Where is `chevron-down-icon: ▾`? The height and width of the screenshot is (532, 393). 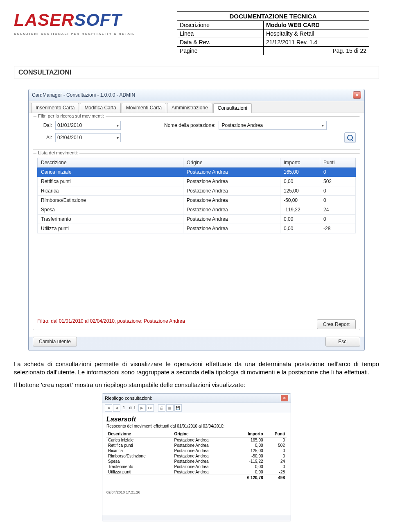 chevron-down-icon: ▾ is located at coordinates (323, 125).